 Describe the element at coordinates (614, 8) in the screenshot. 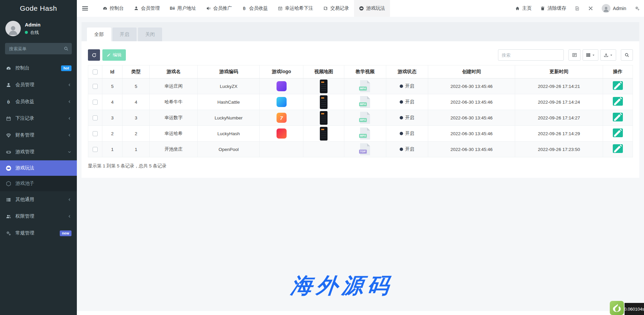

I see `user-menu: Admin` at that location.